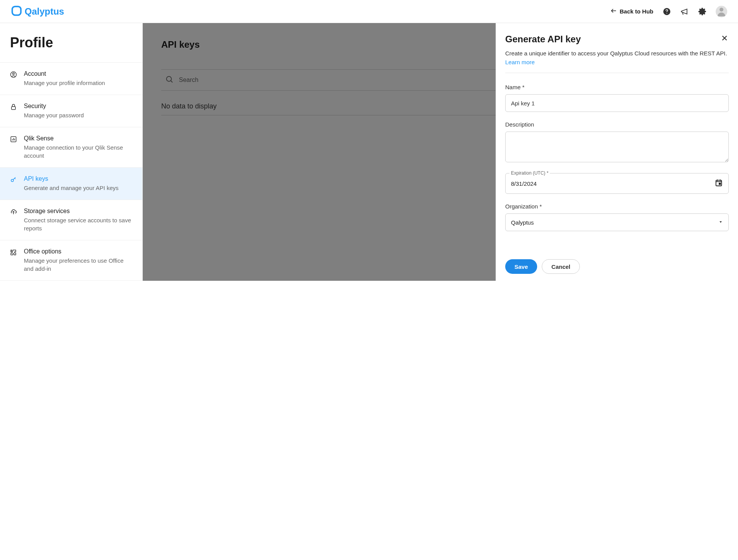 The width and height of the screenshot is (738, 560). I want to click on panel-title: Generate API key, so click(543, 39).